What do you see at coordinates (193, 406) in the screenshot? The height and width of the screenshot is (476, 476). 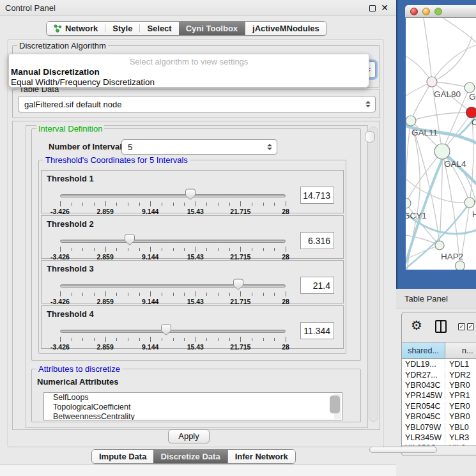 I see `numerical-attributes-list: SelfLoopsTopologicalCoefficientBetweenne…` at bounding box center [193, 406].